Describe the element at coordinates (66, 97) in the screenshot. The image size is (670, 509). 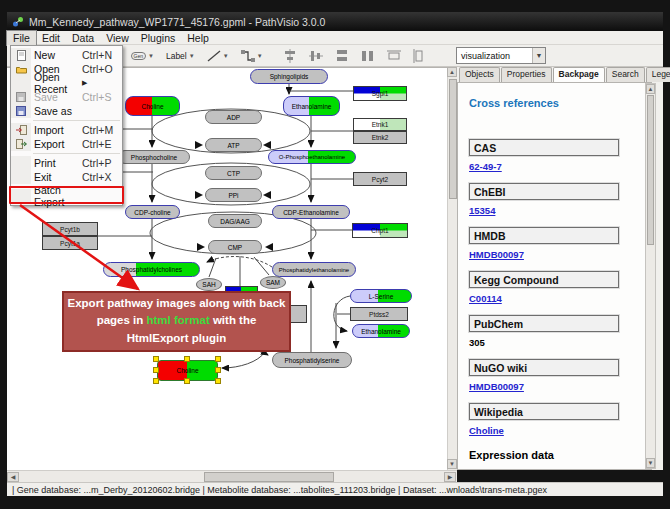
I see `menu-item-save: SaveCtrl+S` at that location.